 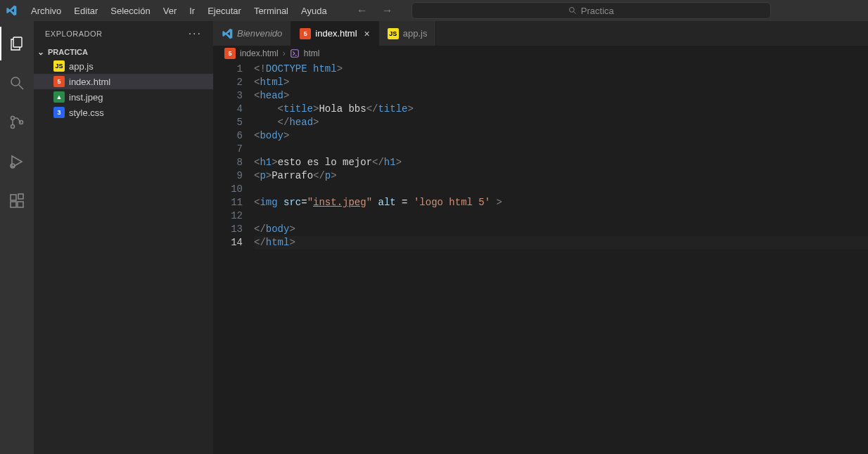 What do you see at coordinates (561, 83) in the screenshot?
I see `code-line: <html>` at bounding box center [561, 83].